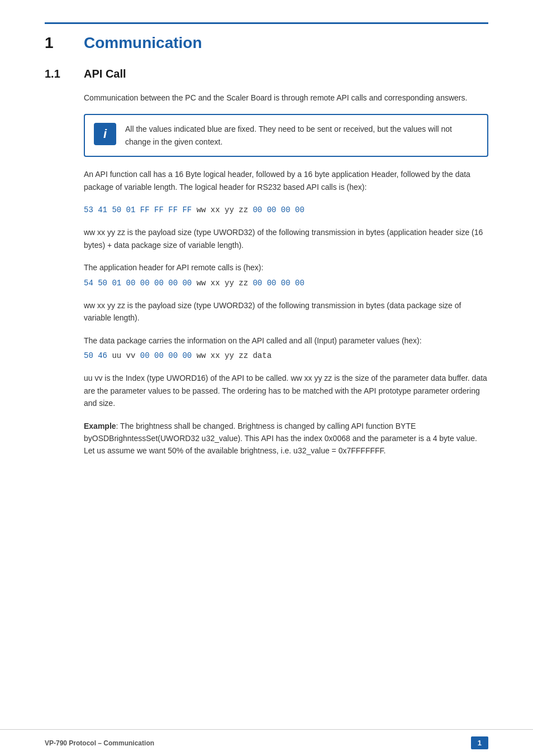 This screenshot has height=756, width=533. I want to click on index-desc: uu vv is the Index (type UWORD16) of the…, so click(286, 391).